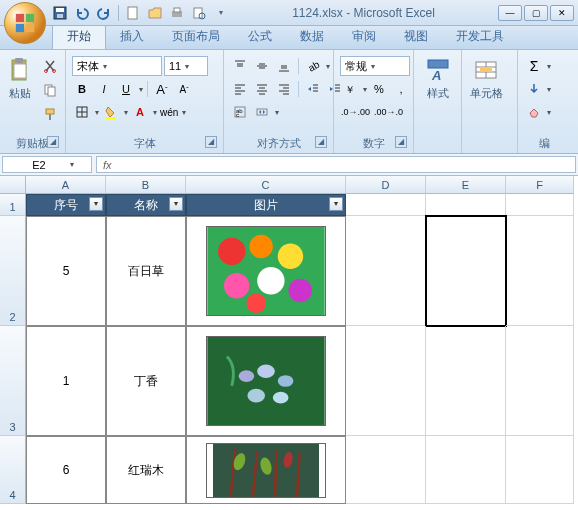  What do you see at coordinates (536, 13) in the screenshot?
I see `maximize-button: ▢` at bounding box center [536, 13].